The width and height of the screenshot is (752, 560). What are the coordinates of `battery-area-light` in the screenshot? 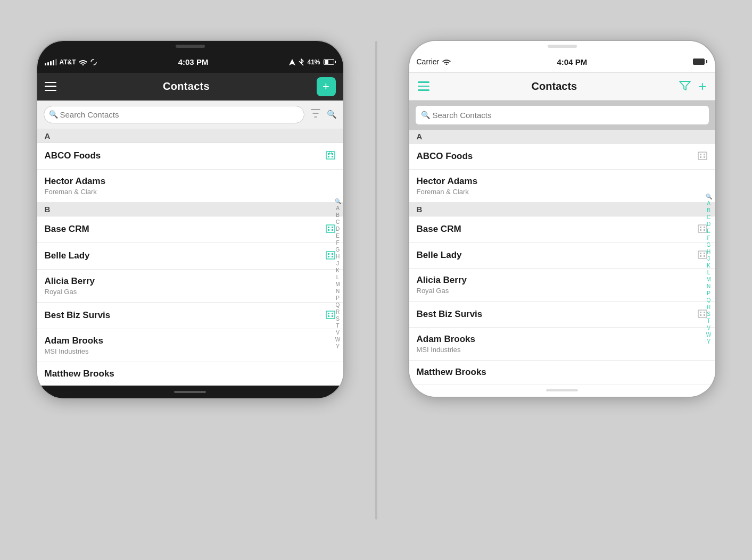 It's located at (700, 62).